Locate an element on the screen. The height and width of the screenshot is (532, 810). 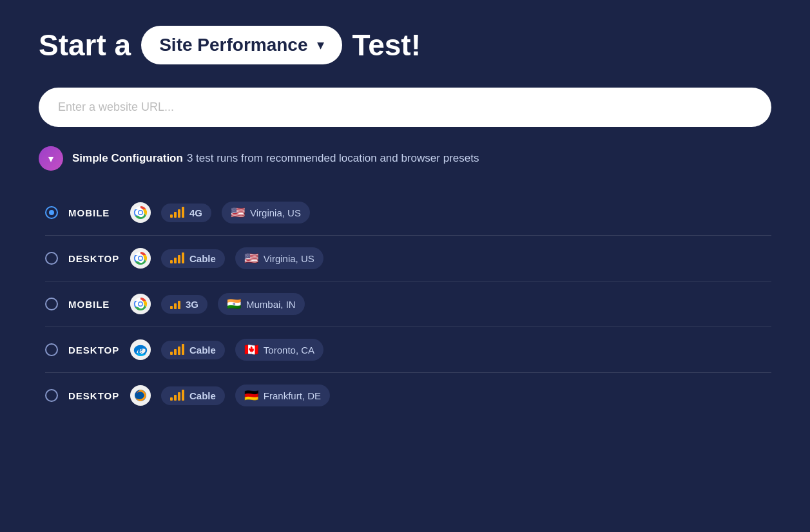
test-row: MOBILE 4G 🇺🇸 is located at coordinates (409, 213).